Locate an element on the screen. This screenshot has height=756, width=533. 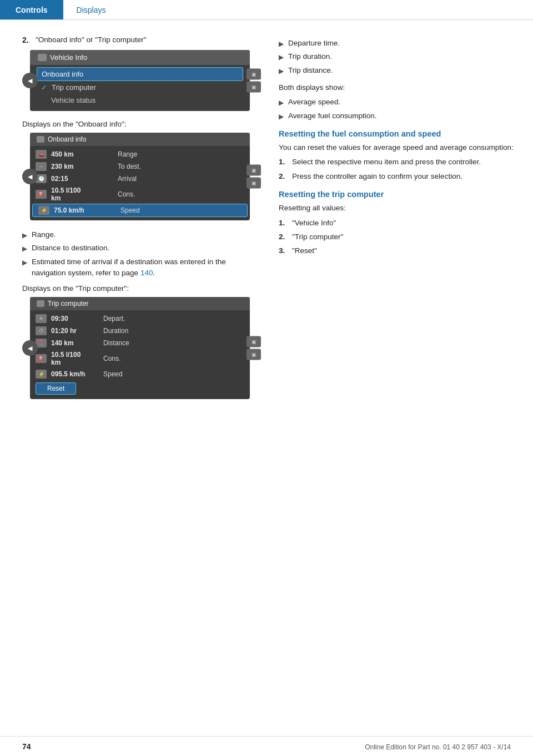
right-bullet-list-top: ▶ Departure time. ▶ Trip duration. ▶ Tri… is located at coordinates (397, 57).